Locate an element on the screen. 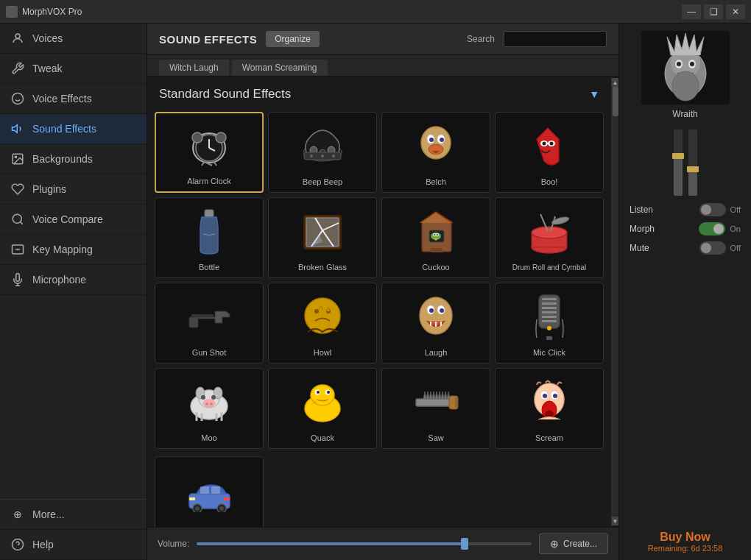 The height and width of the screenshot is (560, 751). sound-item-beep-beep: Beep Beep is located at coordinates (322, 152).